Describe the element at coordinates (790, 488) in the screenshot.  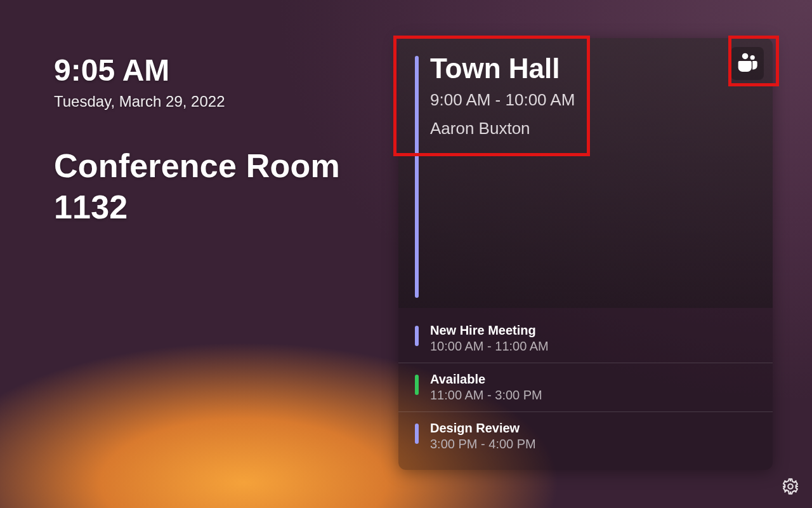
I see `gear-icon` at that location.